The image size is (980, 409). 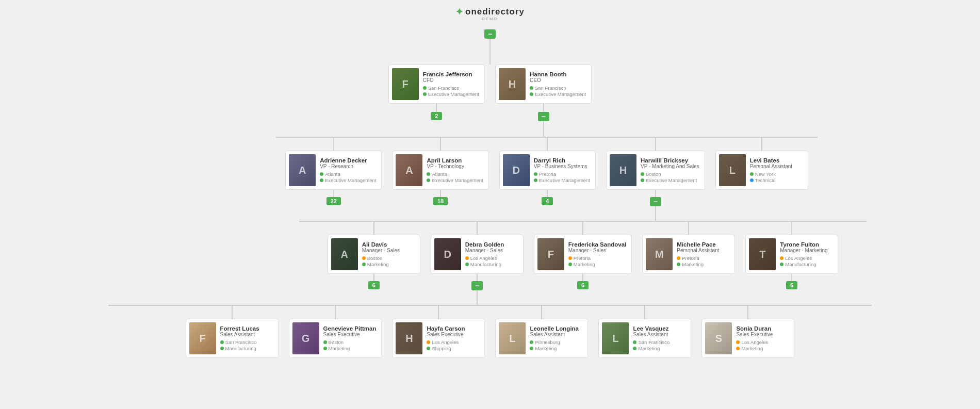 I want to click on dept-dot-fredericka, so click(x=570, y=264).